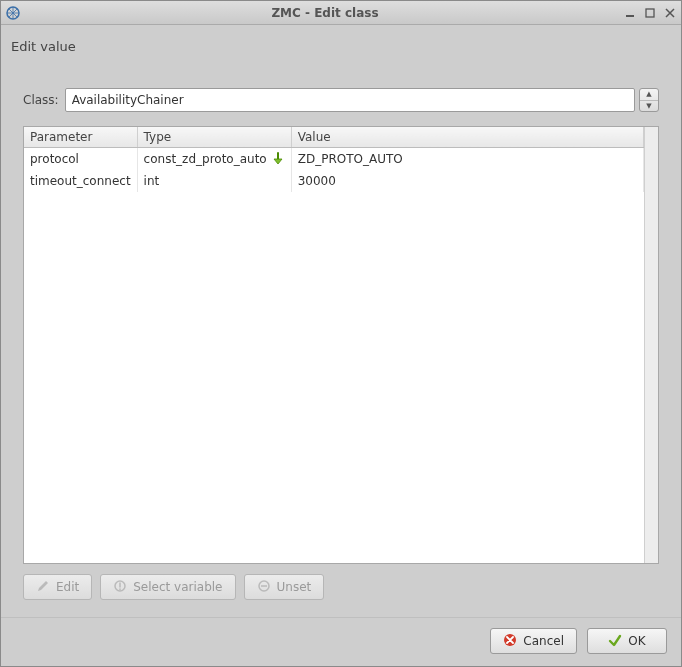  What do you see at coordinates (650, 13) in the screenshot?
I see `maximize-button` at bounding box center [650, 13].